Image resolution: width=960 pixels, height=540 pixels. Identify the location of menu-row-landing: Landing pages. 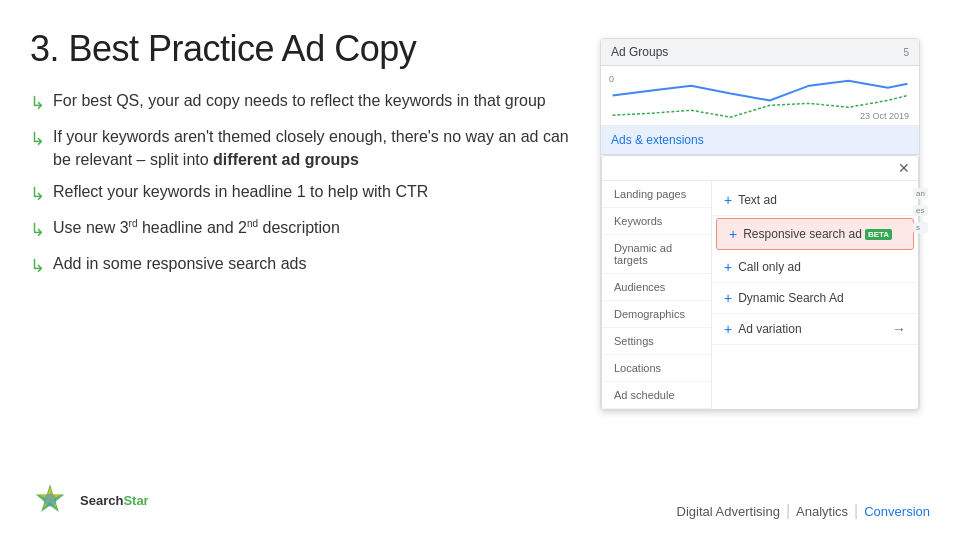
(656, 194).